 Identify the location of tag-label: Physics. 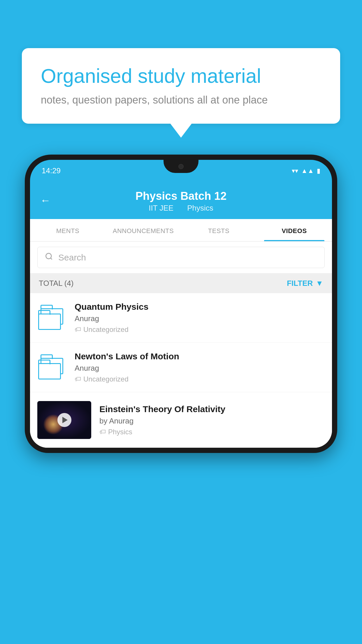
(120, 432).